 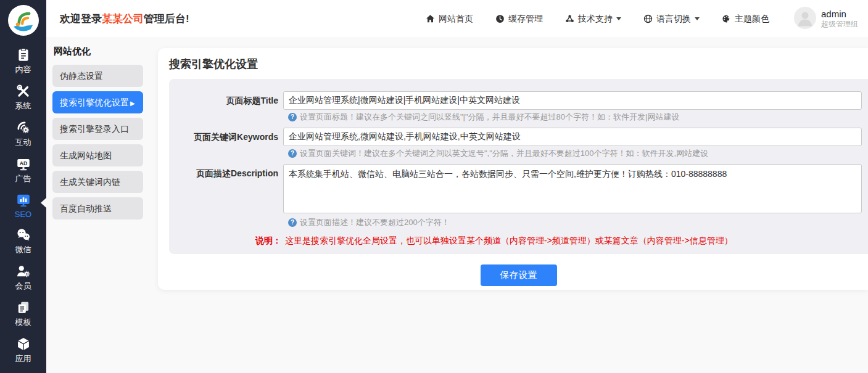 What do you see at coordinates (23, 286) in the screenshot?
I see `sidebar-item-label: 会员` at bounding box center [23, 286].